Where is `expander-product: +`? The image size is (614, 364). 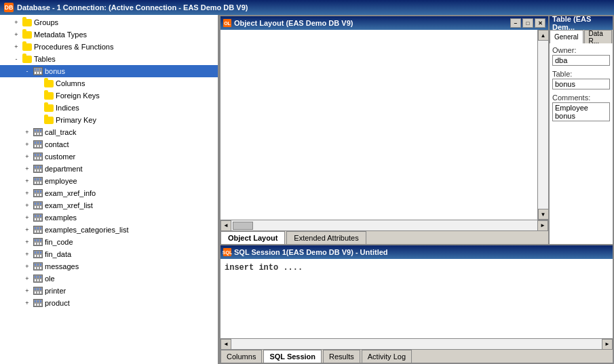 expander-product: + is located at coordinates (27, 303).